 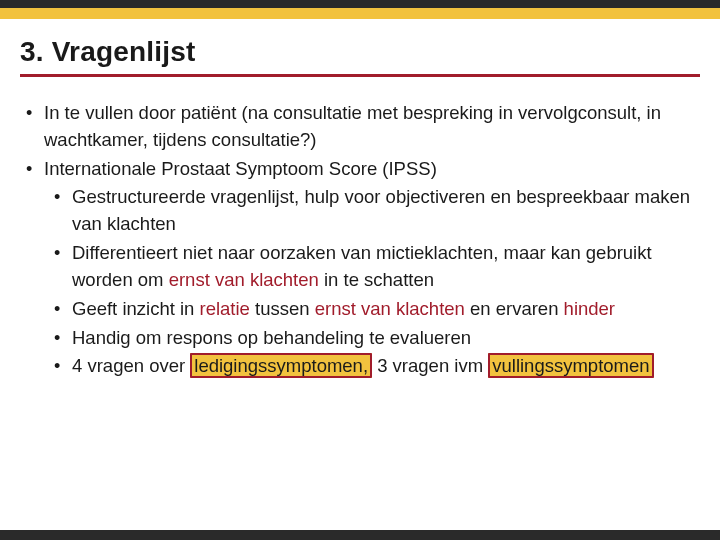 I want to click on bullet-2-3-a: Geeft inzicht in, so click(x=136, y=308).